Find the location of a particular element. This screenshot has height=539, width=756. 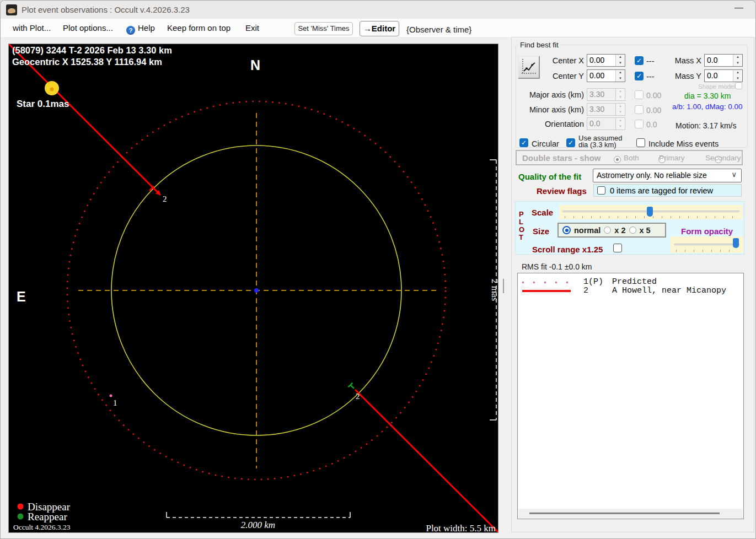

form-opacity-slider-thumb is located at coordinates (736, 243).